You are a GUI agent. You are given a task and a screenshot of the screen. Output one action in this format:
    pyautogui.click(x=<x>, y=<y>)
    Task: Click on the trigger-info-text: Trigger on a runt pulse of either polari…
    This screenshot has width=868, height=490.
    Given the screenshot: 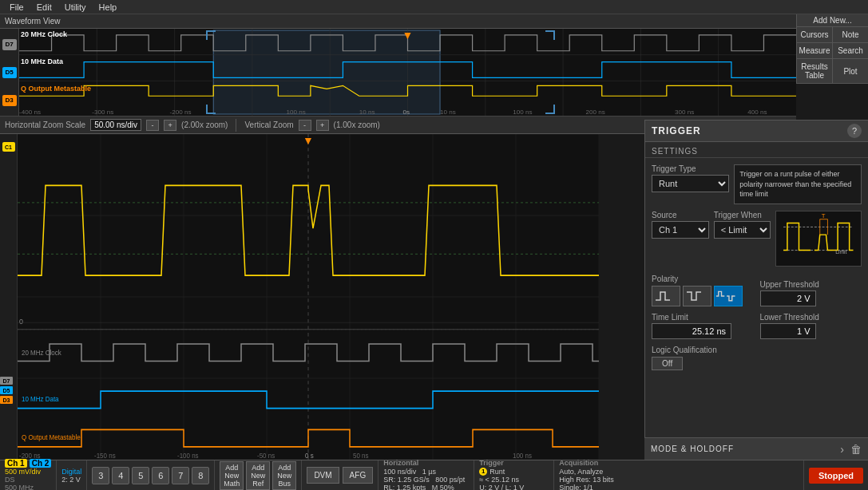 What is the action you would take?
    pyautogui.click(x=798, y=184)
    